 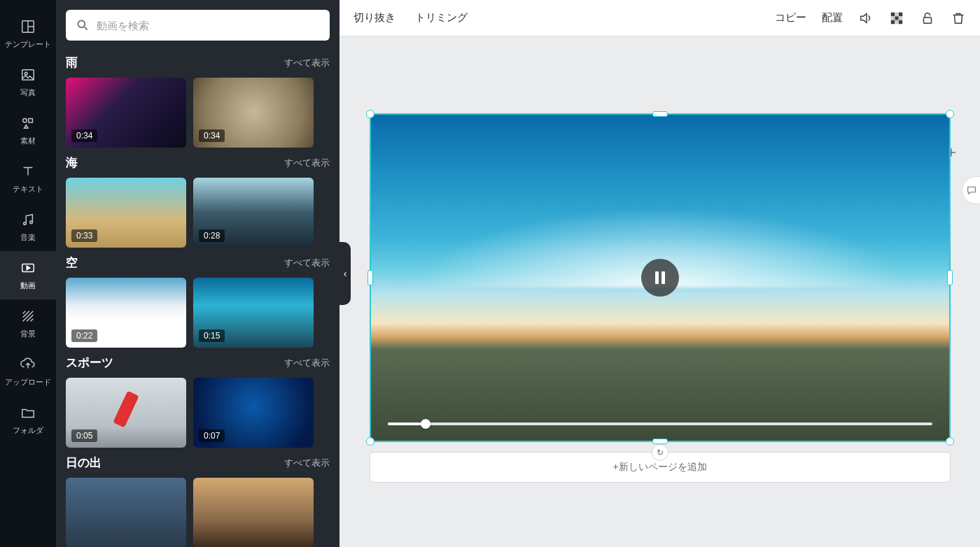 What do you see at coordinates (659, 467) in the screenshot?
I see `add-page-label: +新しいページを追加` at bounding box center [659, 467].